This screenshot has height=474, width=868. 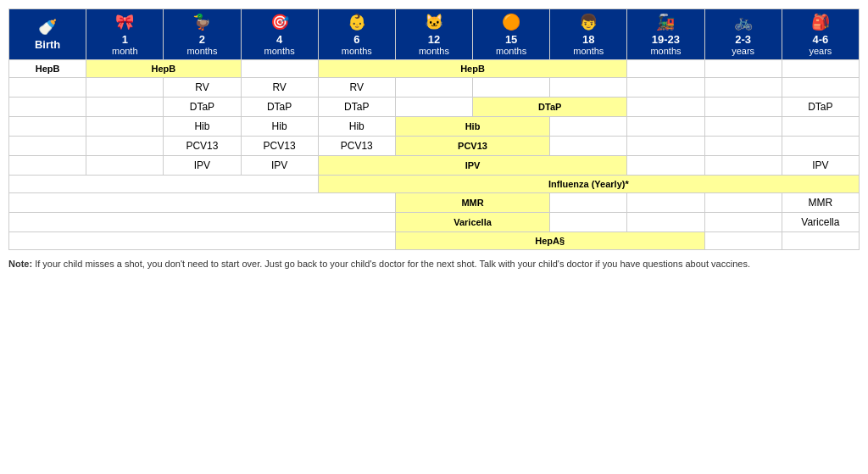 I want to click on ipv-2-3yr, so click(x=743, y=166).